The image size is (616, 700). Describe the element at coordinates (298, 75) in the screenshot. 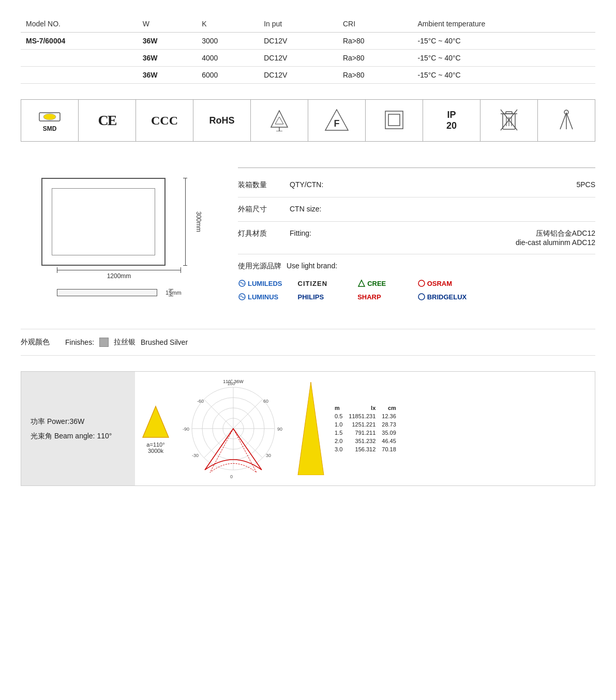

I see `cell-input: DC12V` at that location.